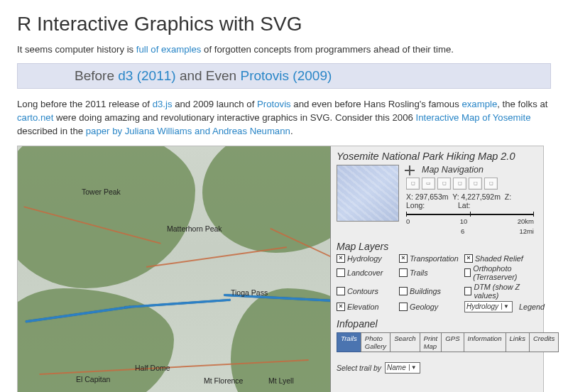 The image size is (568, 392). Describe the element at coordinates (474, 118) in the screenshot. I see `yosemite-map-link: Interactive Map of Yosemite` at that location.